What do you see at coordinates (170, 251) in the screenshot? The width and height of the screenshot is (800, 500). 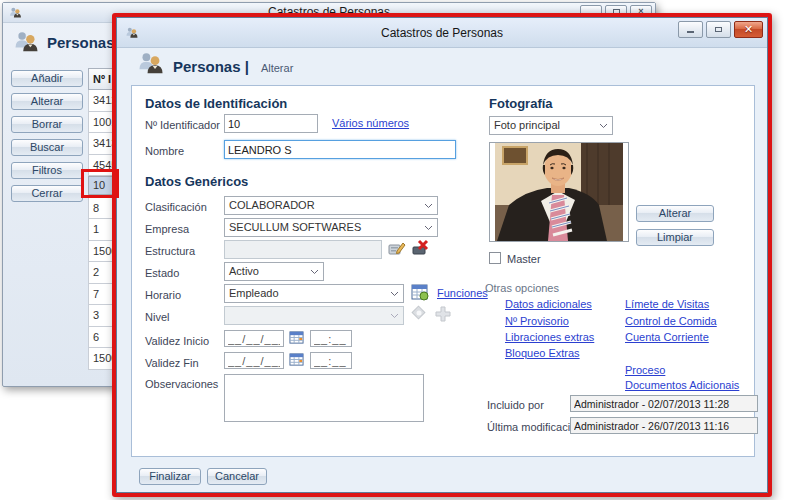 I see `estructura-label: Estructura` at bounding box center [170, 251].